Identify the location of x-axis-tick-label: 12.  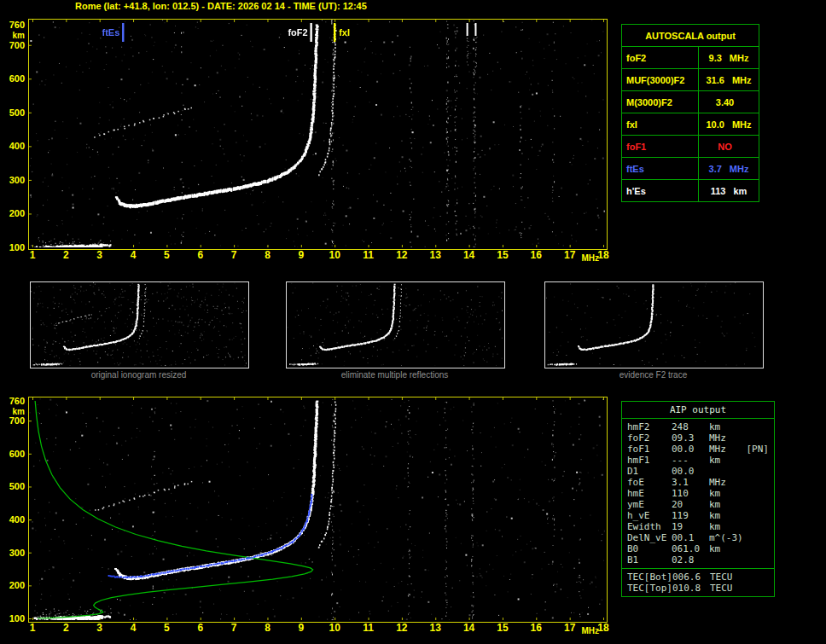
(401, 628).